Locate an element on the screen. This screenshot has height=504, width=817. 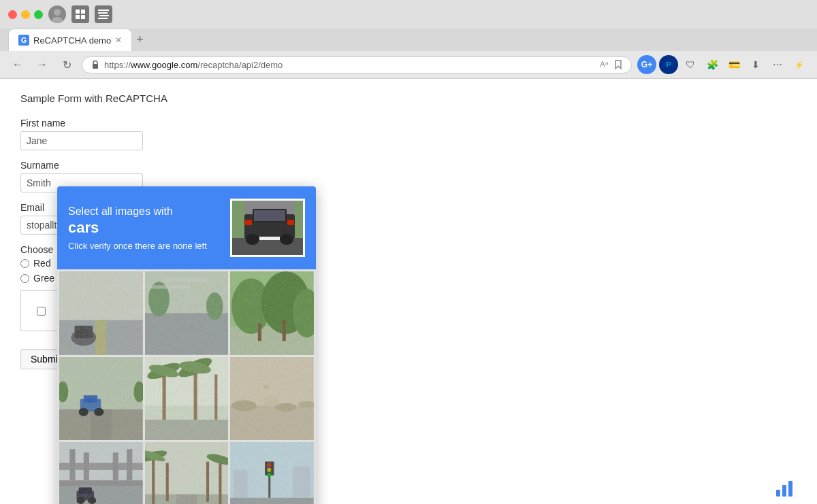
tab-title: ReCAPTCHA demo is located at coordinates (72, 41).